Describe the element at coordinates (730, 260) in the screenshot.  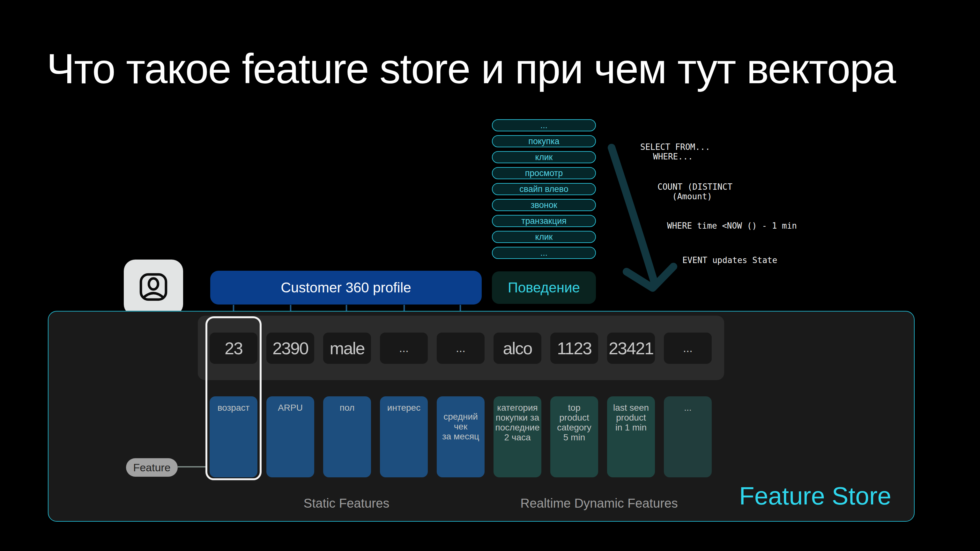
I see `sql-line: EVENT updates State` at that location.